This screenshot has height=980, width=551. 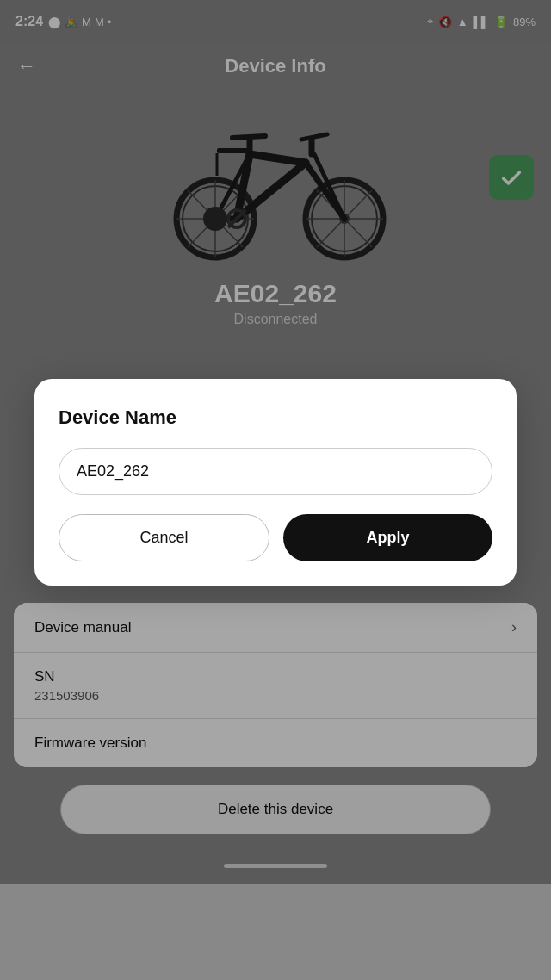 I want to click on cancel-button: Cancel, so click(x=164, y=537).